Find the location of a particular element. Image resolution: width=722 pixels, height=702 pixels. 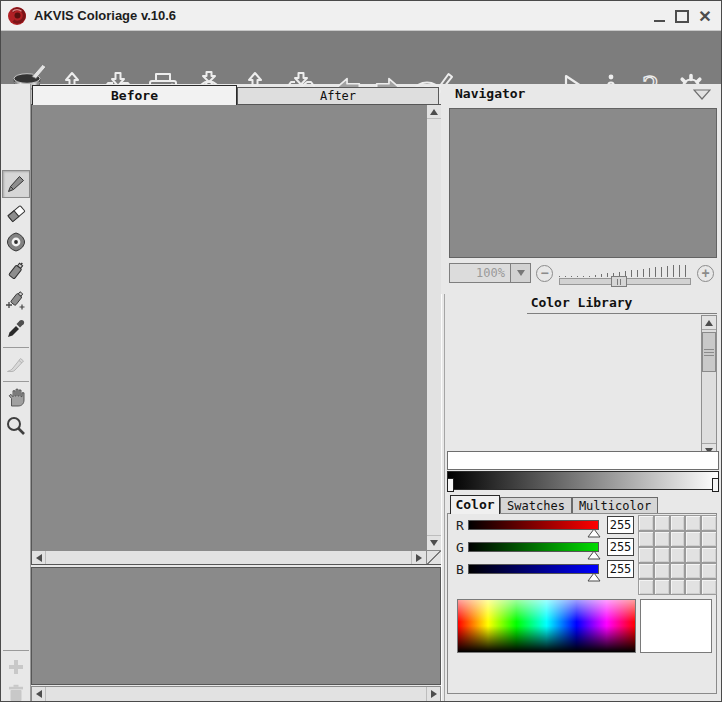

arrow-down-icon is located at coordinates (434, 543).